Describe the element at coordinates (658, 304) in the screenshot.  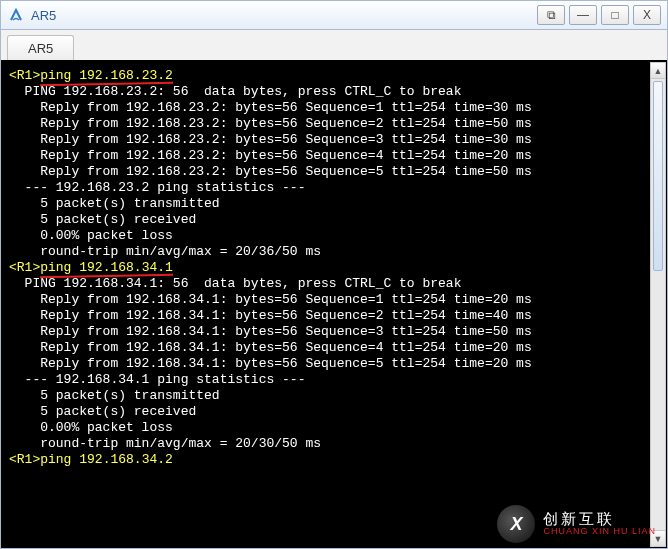
I see `vertical-scrollbar: ▲ ▼` at that location.